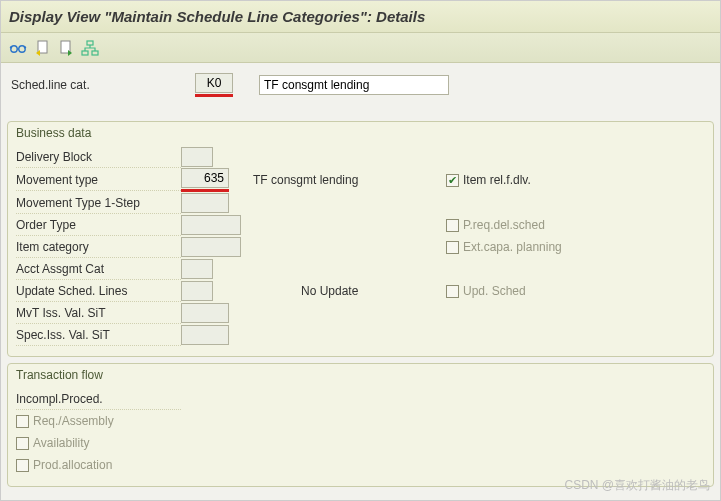 This screenshot has height=501, width=721. Describe the element at coordinates (360, 465) in the screenshot. I see `row-prod-allocation: Prod.allocation` at that location.